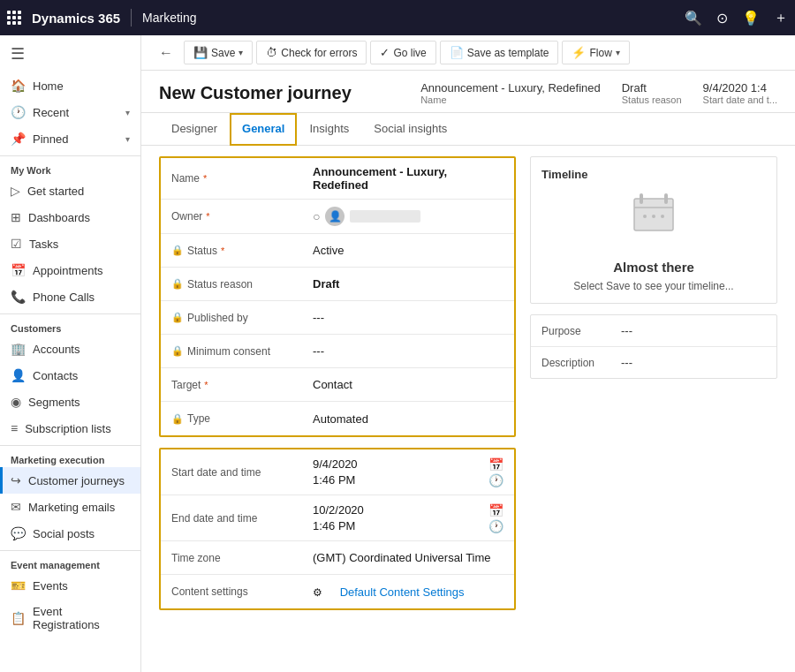  I want to click on sidebar-item-segments: ◉ Segments, so click(71, 402).